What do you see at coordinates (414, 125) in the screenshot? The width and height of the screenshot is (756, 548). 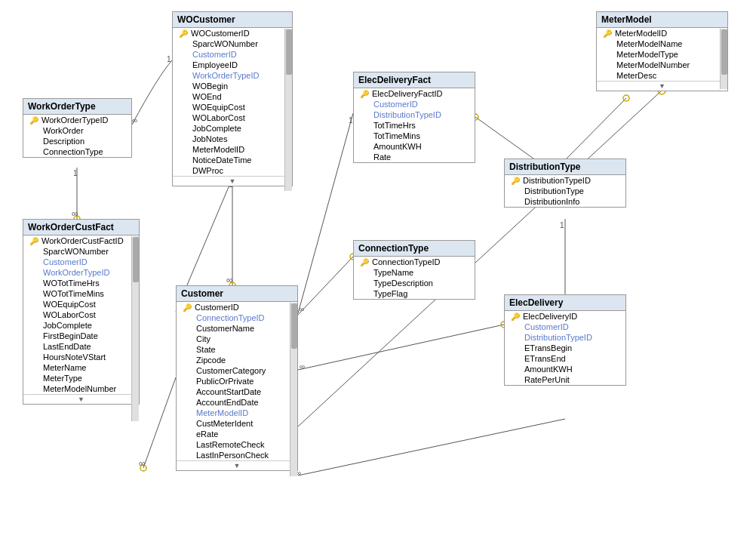 I see `table-body-elecdeliveryfact: 🔑ElecDeliveryFactIDCustomerIDDistributio…` at bounding box center [414, 125].